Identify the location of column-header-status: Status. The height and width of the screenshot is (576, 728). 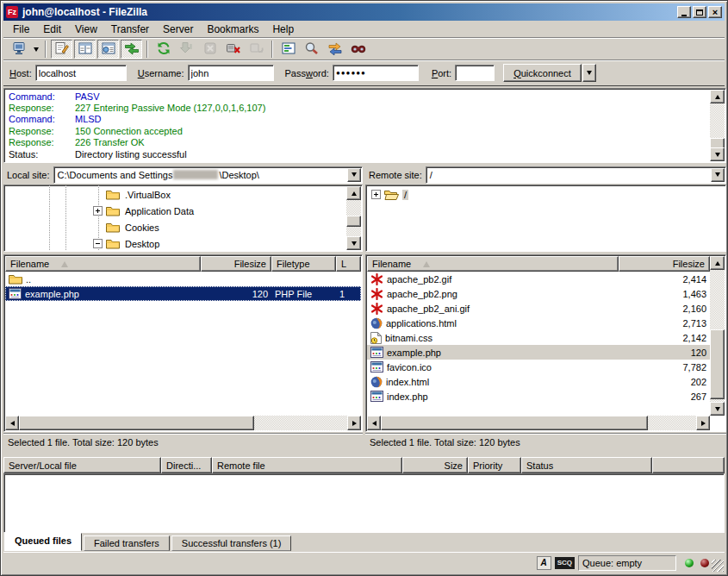
(587, 466).